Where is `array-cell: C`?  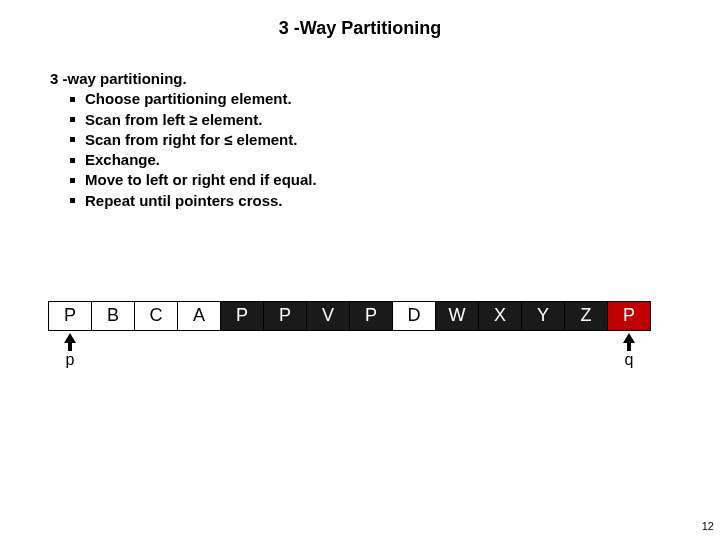
array-cell: C is located at coordinates (156, 316).